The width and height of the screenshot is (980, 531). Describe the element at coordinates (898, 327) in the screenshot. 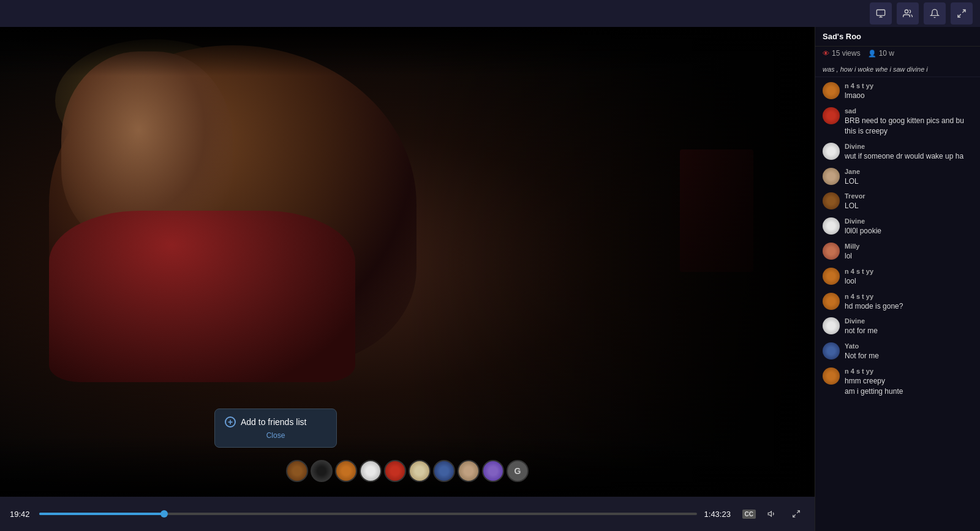

I see `list-item: Divine not for me` at that location.